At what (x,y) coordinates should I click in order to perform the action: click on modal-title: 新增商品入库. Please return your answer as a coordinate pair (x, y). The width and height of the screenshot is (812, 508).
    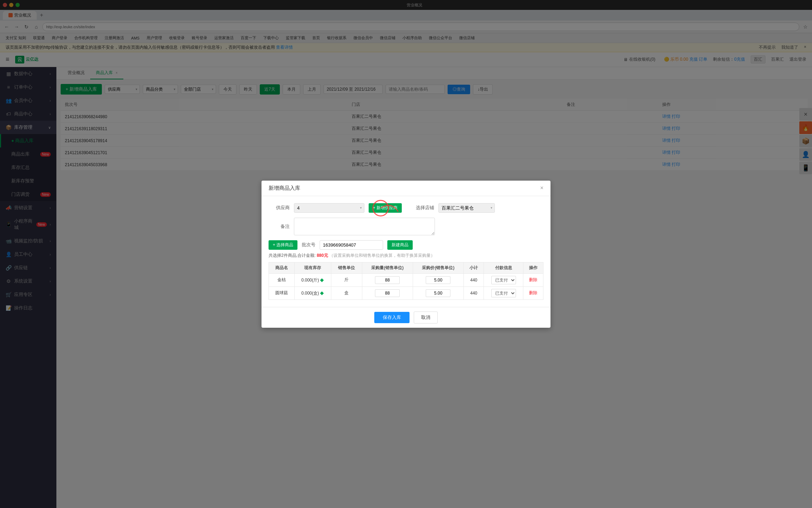
    Looking at the image, I should click on (284, 188).